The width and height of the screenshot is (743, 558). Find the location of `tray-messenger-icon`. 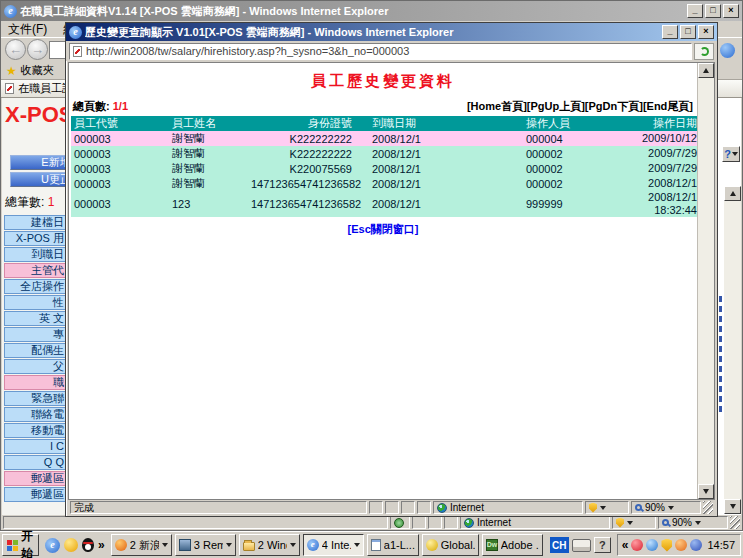

tray-messenger-icon is located at coordinates (652, 545).